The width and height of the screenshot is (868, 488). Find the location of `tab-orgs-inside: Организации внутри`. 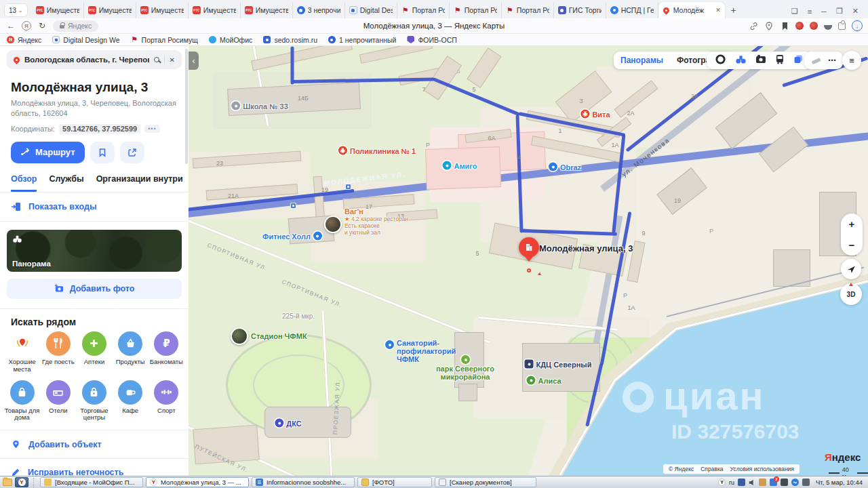

tab-orgs-inside: Организации внутри is located at coordinates (140, 183).